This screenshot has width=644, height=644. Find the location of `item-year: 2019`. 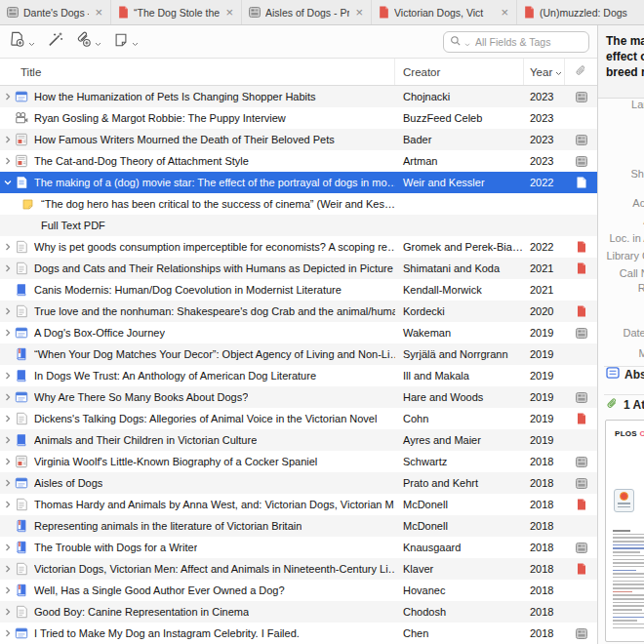

item-year: 2019 is located at coordinates (544, 440).